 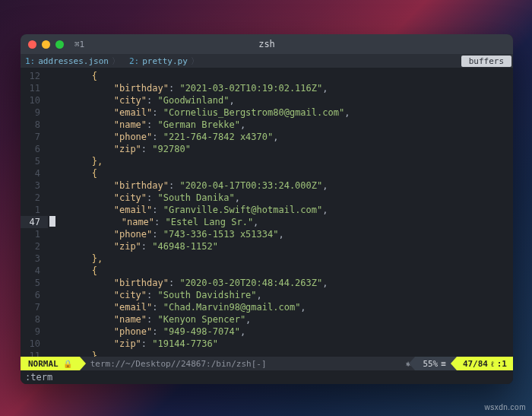 What do you see at coordinates (141, 100) in the screenshot?
I see `code-text: "city": "Goodwinland",` at bounding box center [141, 100].